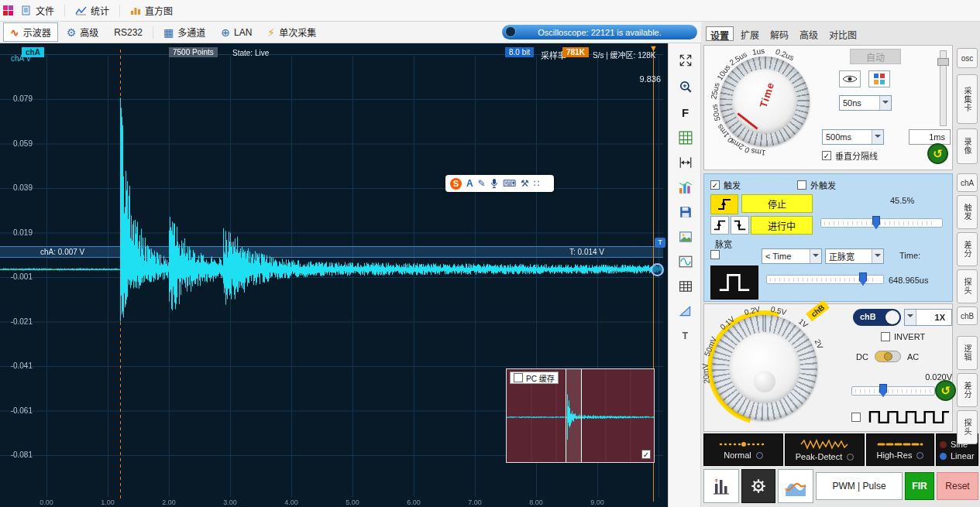 This screenshot has height=507, width=980. I want to click on toolbar-multichannel: ▦ 多通道, so click(184, 33).